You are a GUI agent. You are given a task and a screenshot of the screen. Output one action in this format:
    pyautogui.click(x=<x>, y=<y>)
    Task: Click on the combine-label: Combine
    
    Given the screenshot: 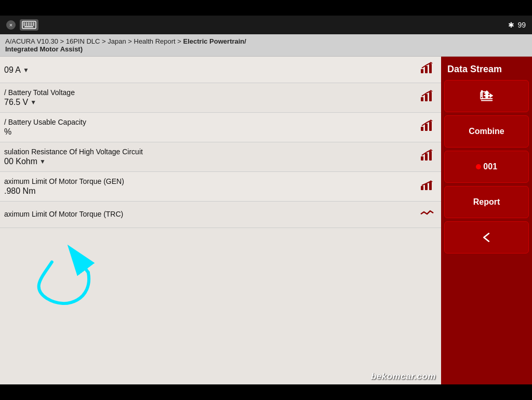 What is the action you would take?
    pyautogui.click(x=486, y=131)
    